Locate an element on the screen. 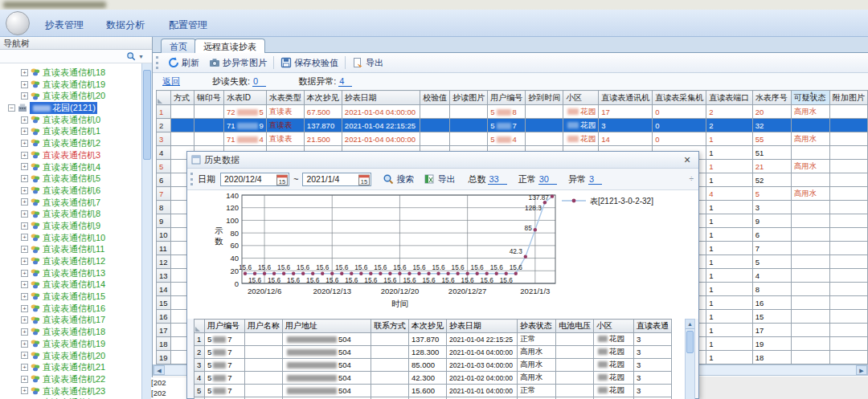  refresh-button: 刷新 is located at coordinates (183, 63).